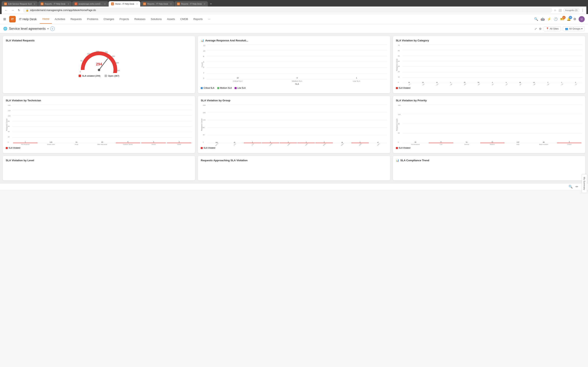 The height and width of the screenshot is (367, 588). I want to click on avatar: U, so click(582, 19).